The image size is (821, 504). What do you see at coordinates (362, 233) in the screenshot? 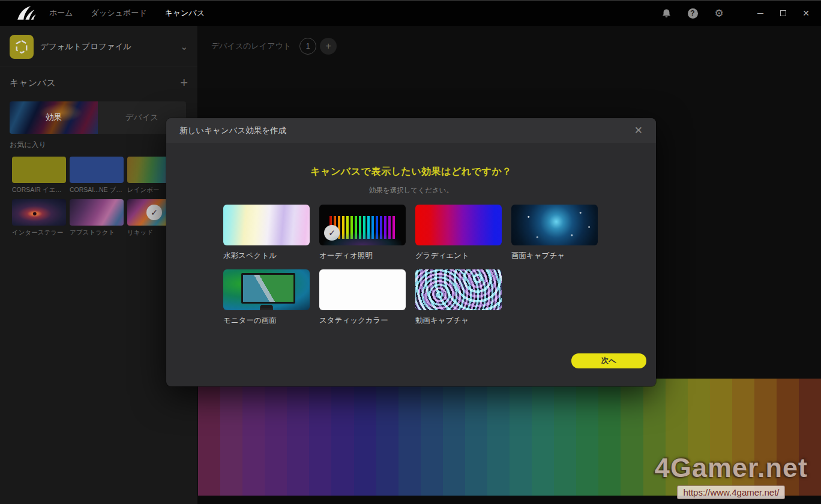
I see `effect-option: ✓ オーディオ照明` at bounding box center [362, 233].